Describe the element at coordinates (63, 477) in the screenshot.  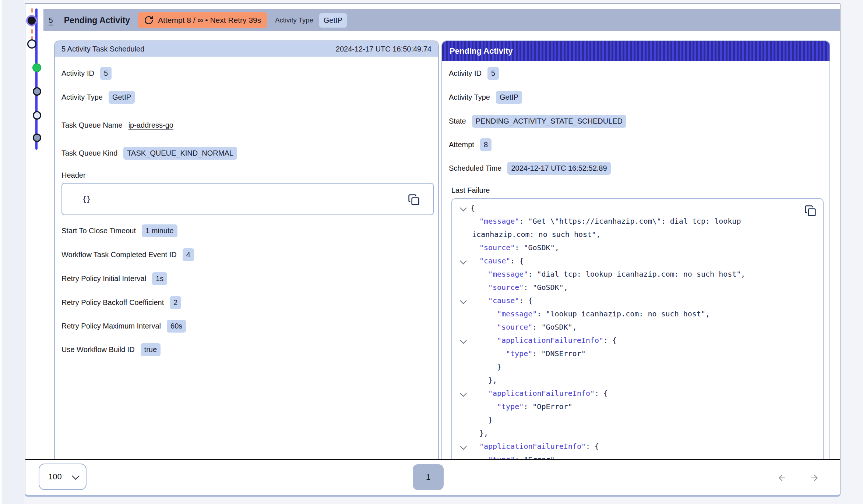
I see `page-size-select: 100` at that location.